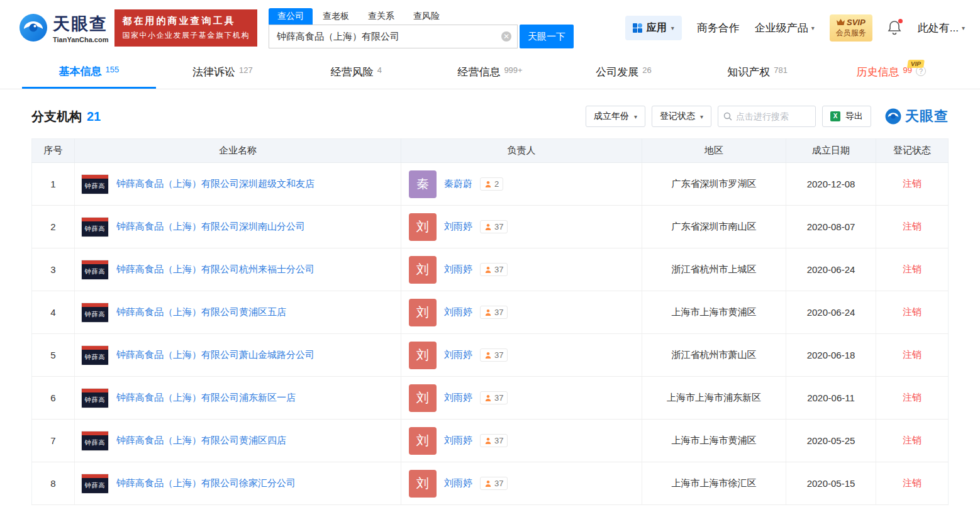 The image size is (980, 512). Describe the element at coordinates (215, 269) in the screenshot. I see `company-name-link: 钟薛高食品（上海）有限公司杭州来福士分公司` at that location.